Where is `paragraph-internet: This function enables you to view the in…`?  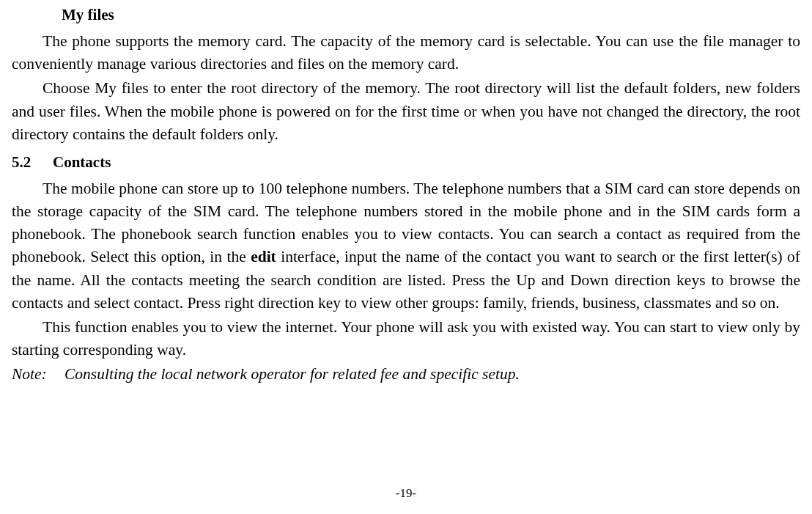 paragraph-internet: This function enables you to view the in… is located at coordinates (406, 339).